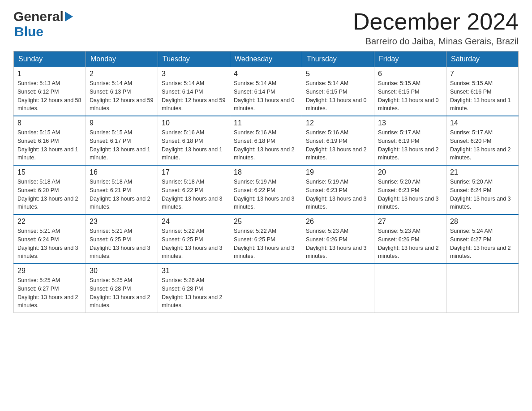 This screenshot has height=411, width=532. What do you see at coordinates (410, 59) in the screenshot?
I see `col-friday: Friday` at bounding box center [410, 59].